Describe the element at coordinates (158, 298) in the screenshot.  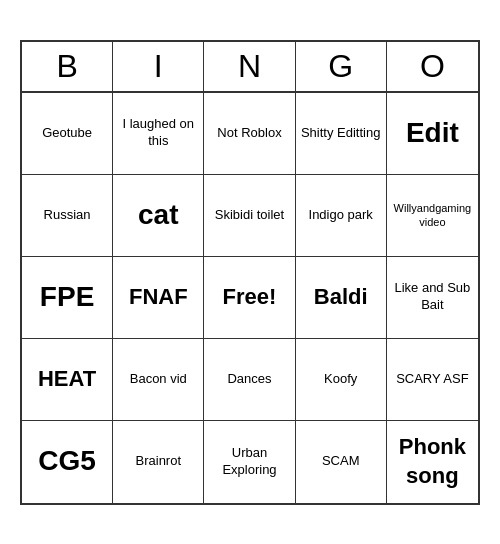
I see `bingo-cell-11: FNAF` at that location.